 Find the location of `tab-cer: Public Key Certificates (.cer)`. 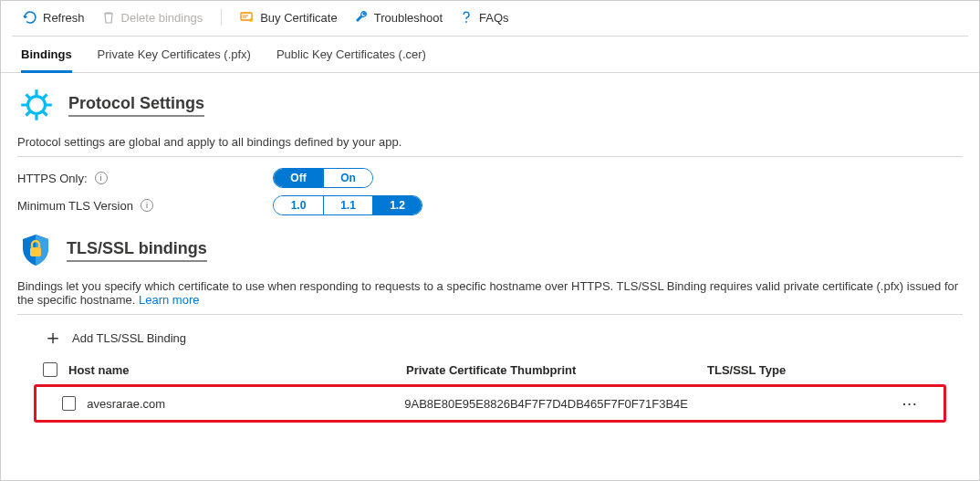

tab-cer: Public Key Certificates (.cer) is located at coordinates (351, 57).